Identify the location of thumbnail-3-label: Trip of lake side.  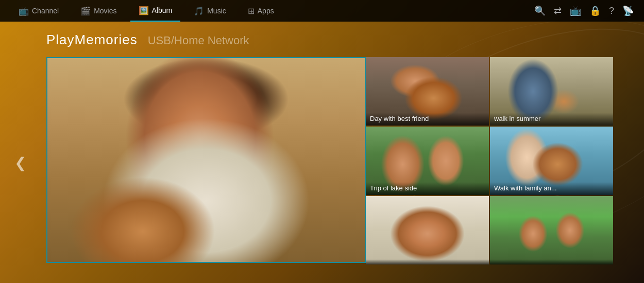
(428, 188).